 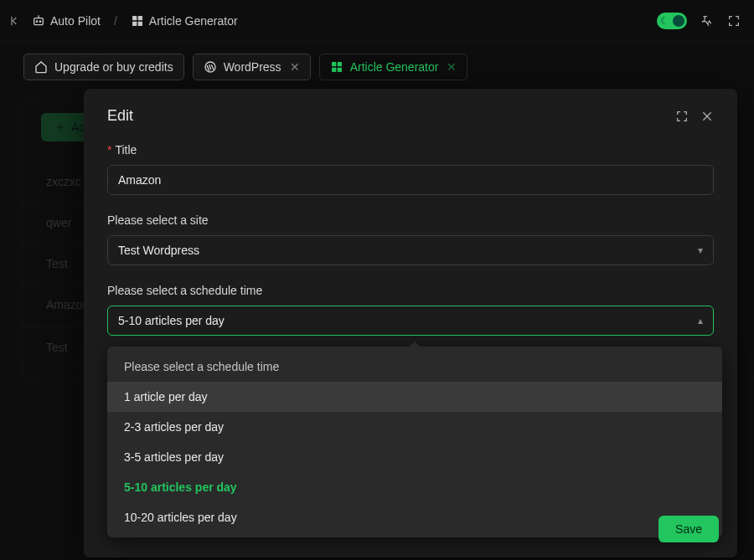 What do you see at coordinates (194, 21) in the screenshot?
I see `breadcrumb-section-label: Article Generator` at bounding box center [194, 21].